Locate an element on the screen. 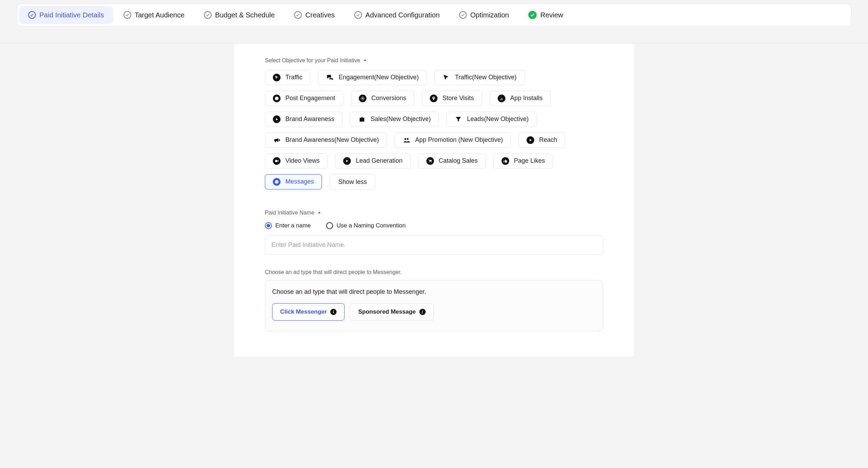 This screenshot has height=468, width=868. chip-label: App Installs is located at coordinates (526, 98).